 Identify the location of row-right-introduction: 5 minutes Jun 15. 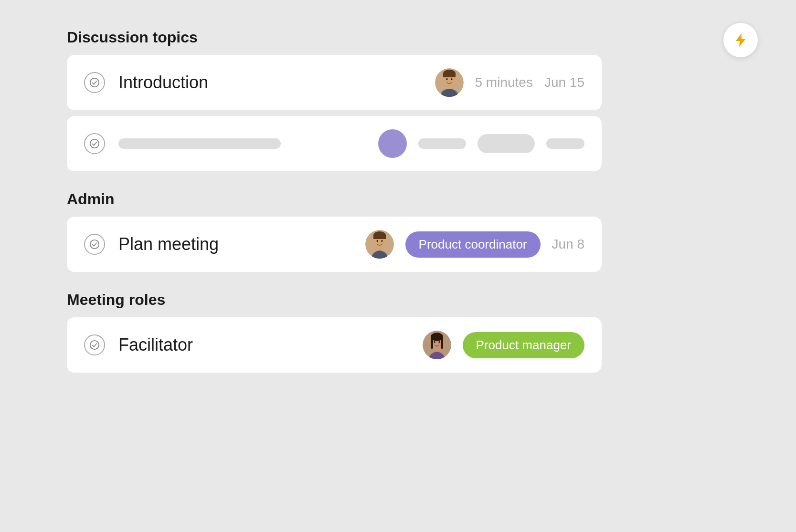
(510, 83).